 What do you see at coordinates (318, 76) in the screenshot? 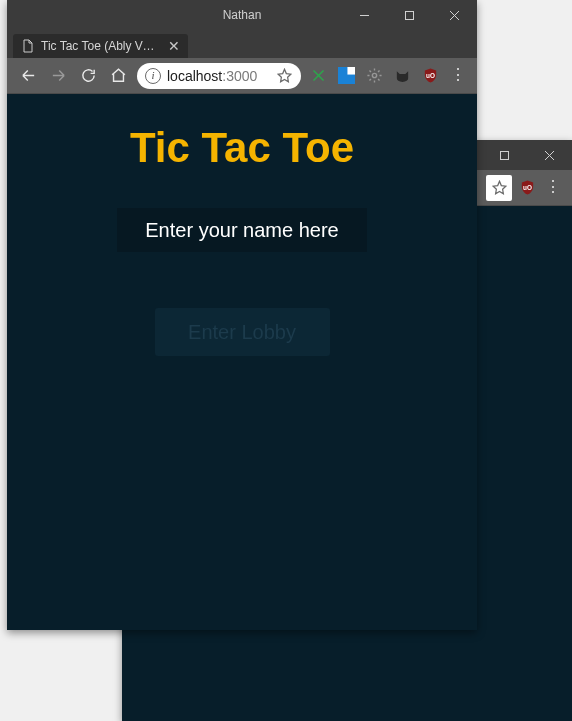
I see `extension-green-icon` at bounding box center [318, 76].